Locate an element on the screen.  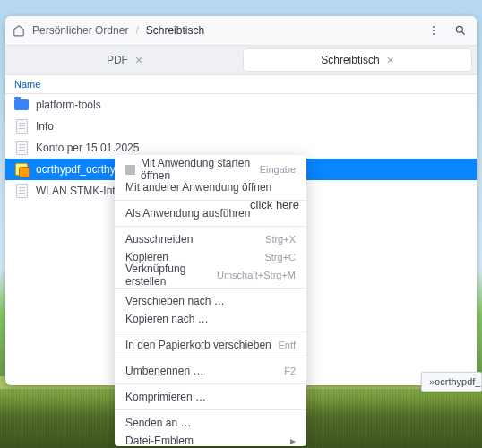
tab-bar: PDF × Schreibtisch × is located at coordinates (241, 61).